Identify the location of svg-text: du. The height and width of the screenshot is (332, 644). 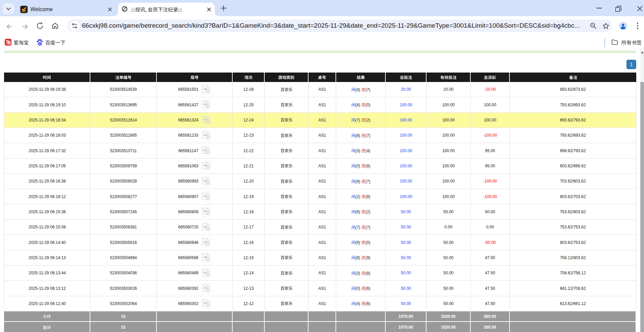
(40, 44).